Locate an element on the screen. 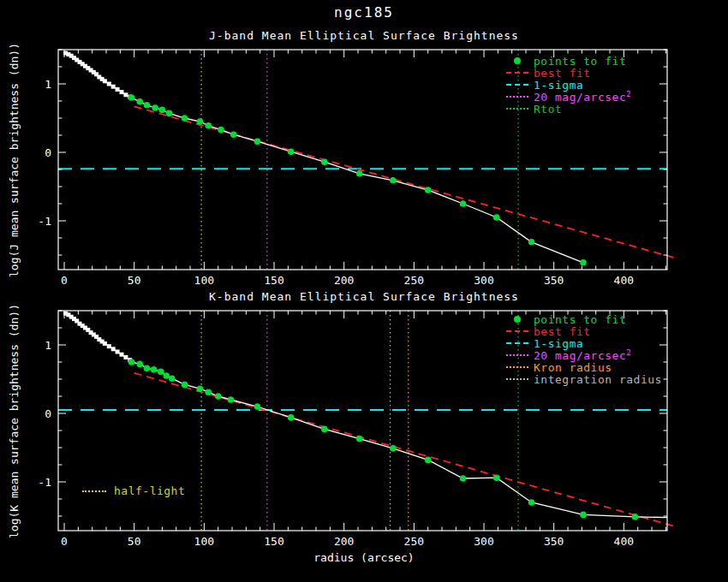 Image resolution: width=728 pixels, height=582 pixels. x-axis-label: radius (arcsec) is located at coordinates (364, 558).